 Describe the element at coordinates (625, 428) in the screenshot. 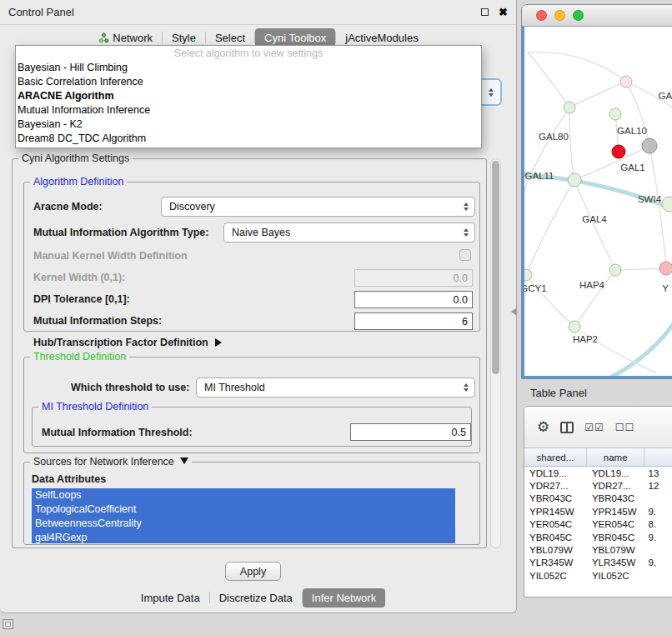

I see `hide-columns-icon: ☐☐` at that location.